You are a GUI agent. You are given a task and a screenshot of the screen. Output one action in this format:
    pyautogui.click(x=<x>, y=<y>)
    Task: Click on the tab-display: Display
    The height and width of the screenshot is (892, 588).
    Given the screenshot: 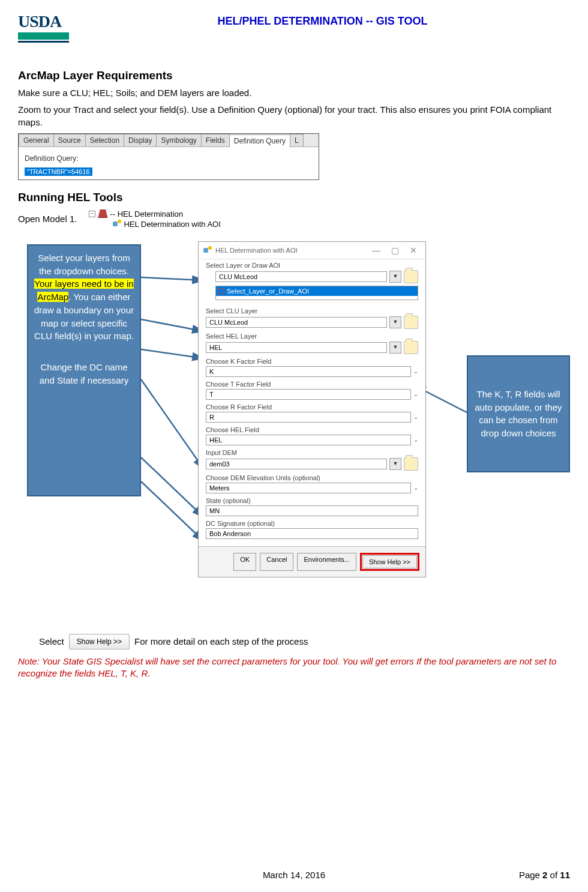 What is the action you would take?
    pyautogui.click(x=140, y=140)
    